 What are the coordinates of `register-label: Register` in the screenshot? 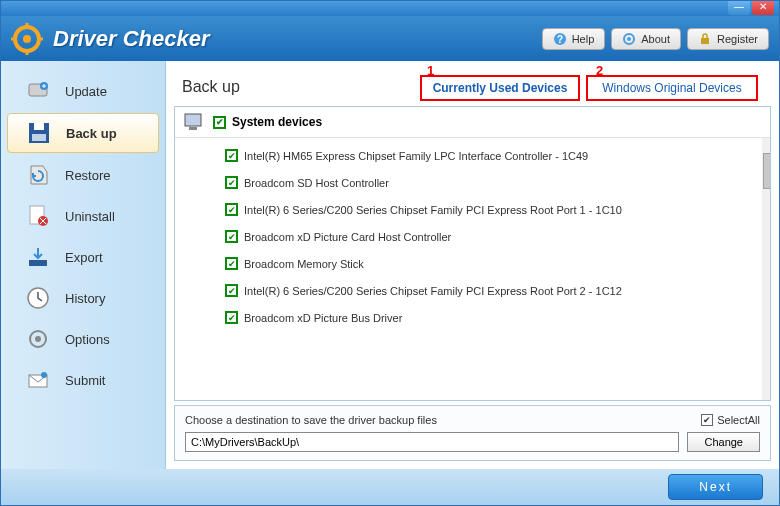 It's located at (738, 39).